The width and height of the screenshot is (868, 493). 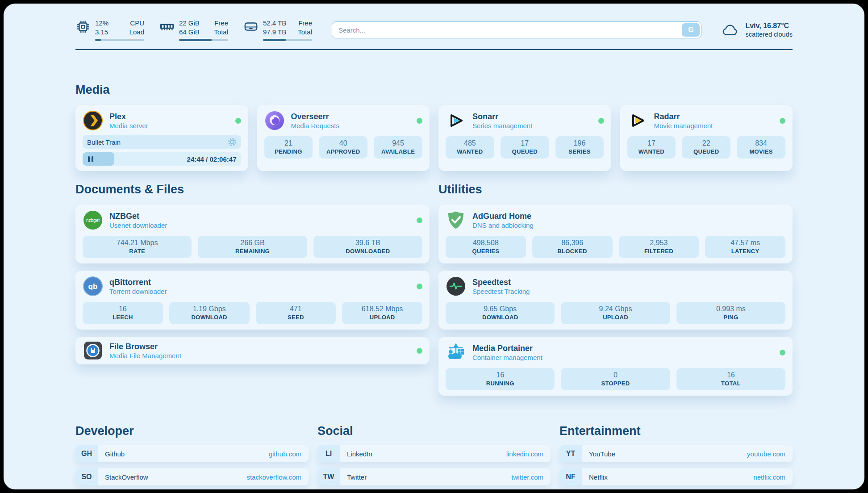 What do you see at coordinates (434, 30) in the screenshot?
I see `topbar: 12%CPU 3.15Load 22 GiB` at bounding box center [434, 30].